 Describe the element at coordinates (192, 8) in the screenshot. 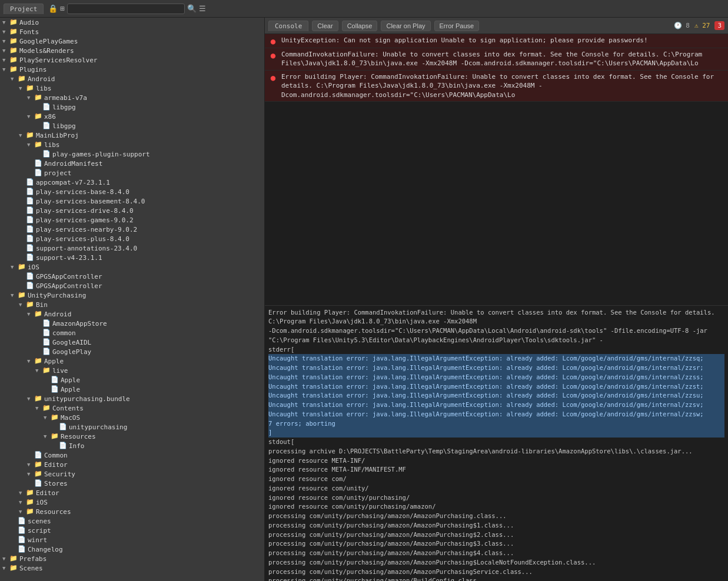

I see `search-icon: 🔍` at that location.